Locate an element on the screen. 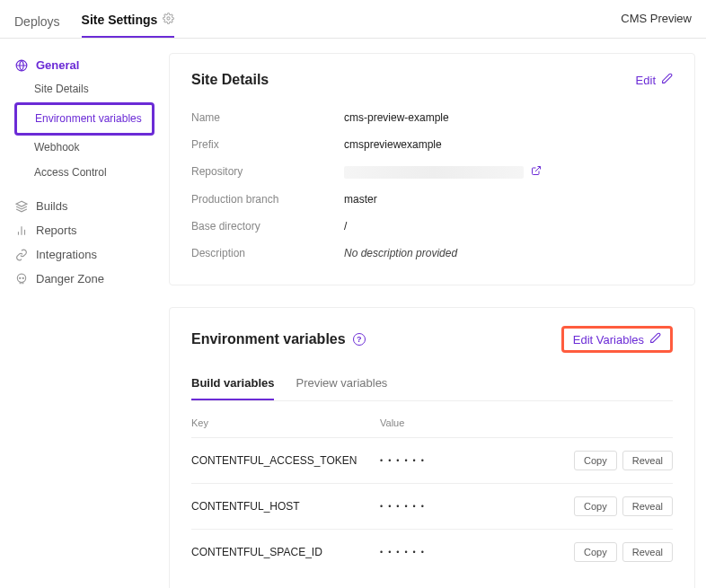 This screenshot has width=706, height=588. sidebar-reports-label: Reports is located at coordinates (57, 230).